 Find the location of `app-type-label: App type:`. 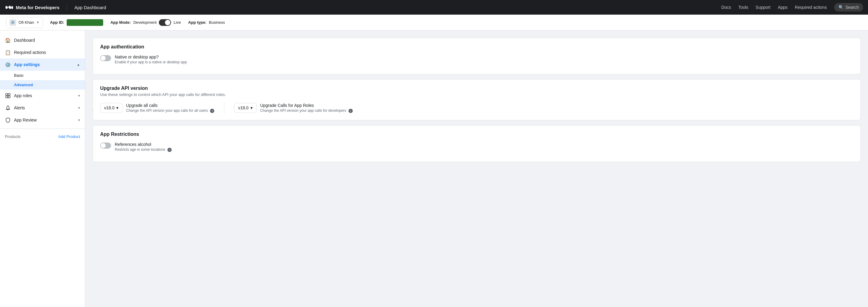

app-type-label: App type: is located at coordinates (197, 22).